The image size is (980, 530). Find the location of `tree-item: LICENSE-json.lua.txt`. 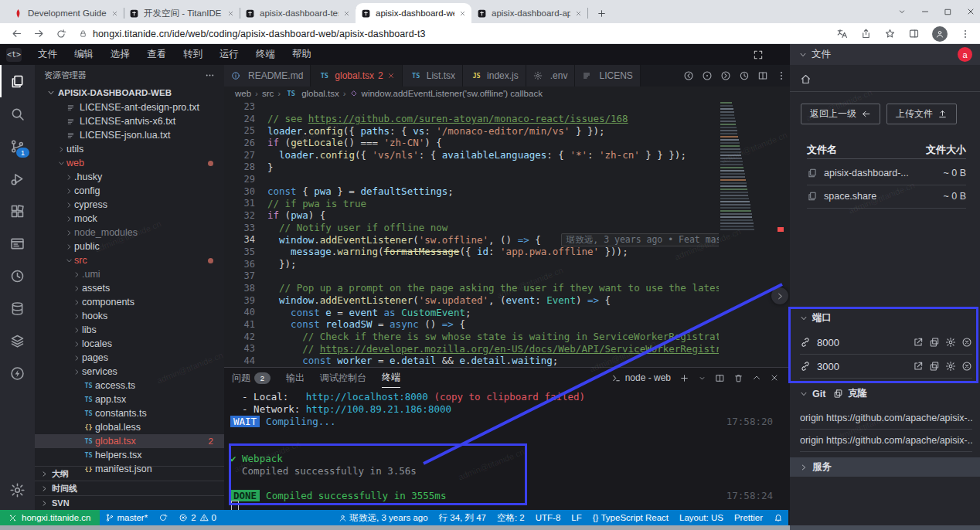

tree-item: LICENSE-json.lua.txt is located at coordinates (130, 135).